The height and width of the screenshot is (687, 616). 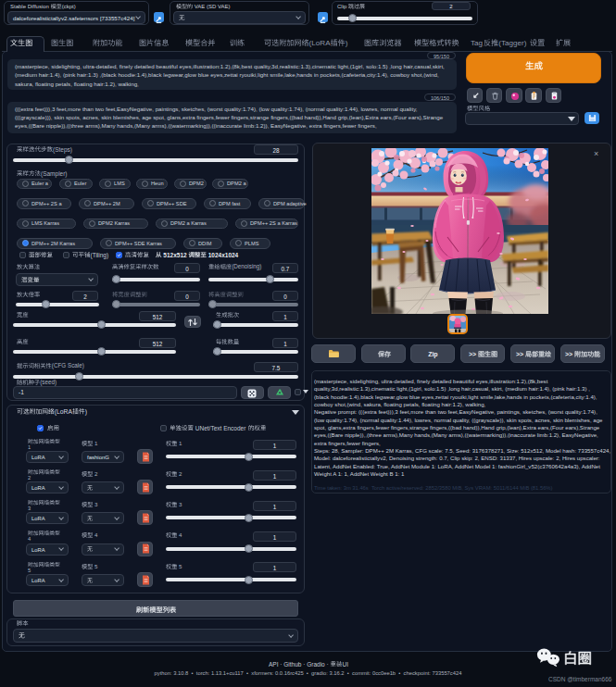 I want to click on svg-text: (Tagger), so click(x=512, y=43).